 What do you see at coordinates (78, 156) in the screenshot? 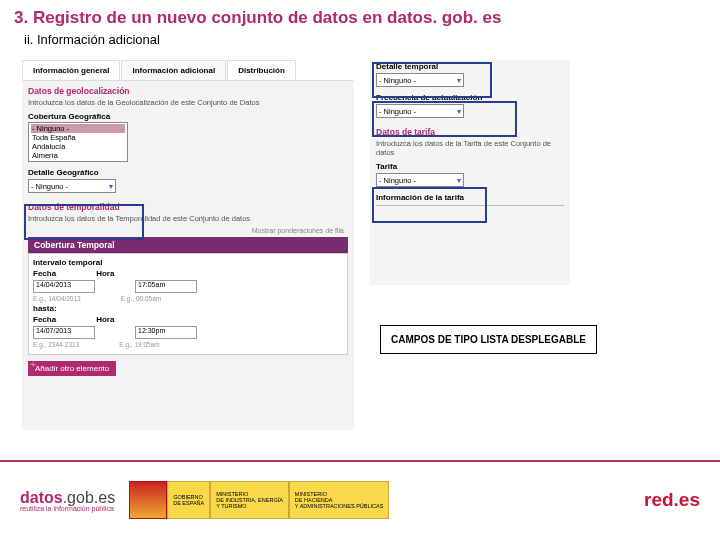
I see `list-item: Almería` at bounding box center [78, 156].